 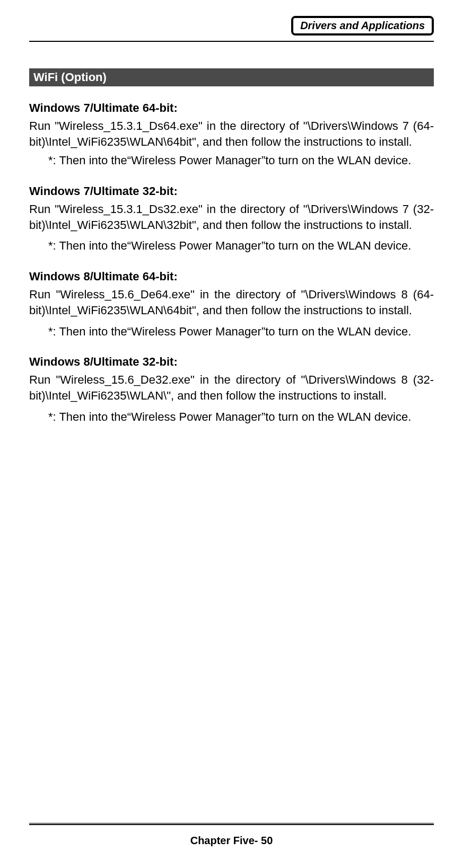 I want to click on block-heading: Windows 8/Ultimate 64-bit:, so click(x=231, y=277).